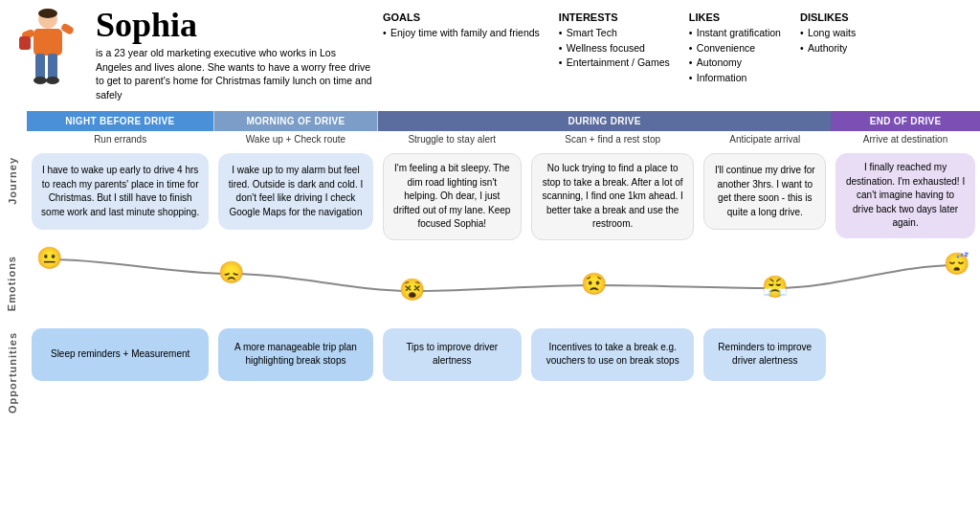 The height and width of the screenshot is (515, 980). I want to click on opp-4: Reminders to improve driver alertness, so click(765, 373).